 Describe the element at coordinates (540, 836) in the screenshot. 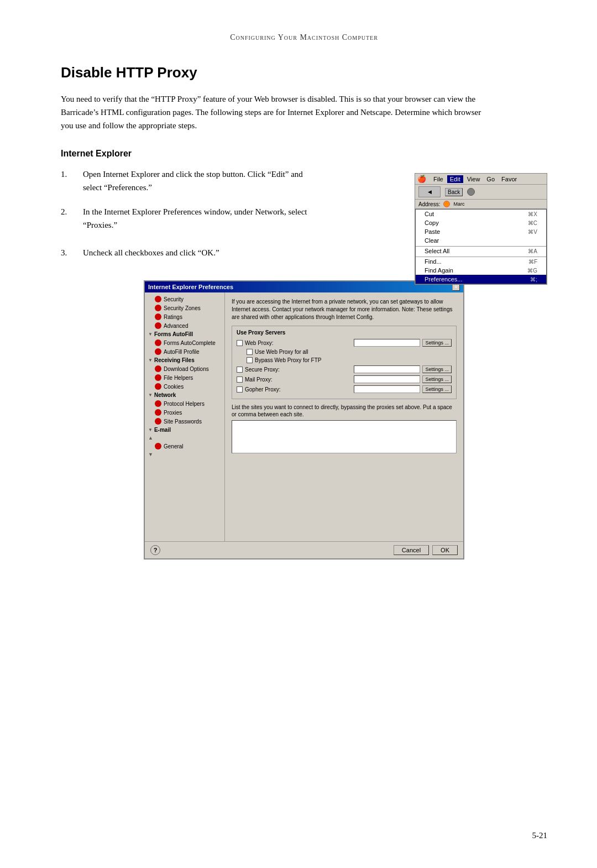

I see `page-number: 5-21` at that location.